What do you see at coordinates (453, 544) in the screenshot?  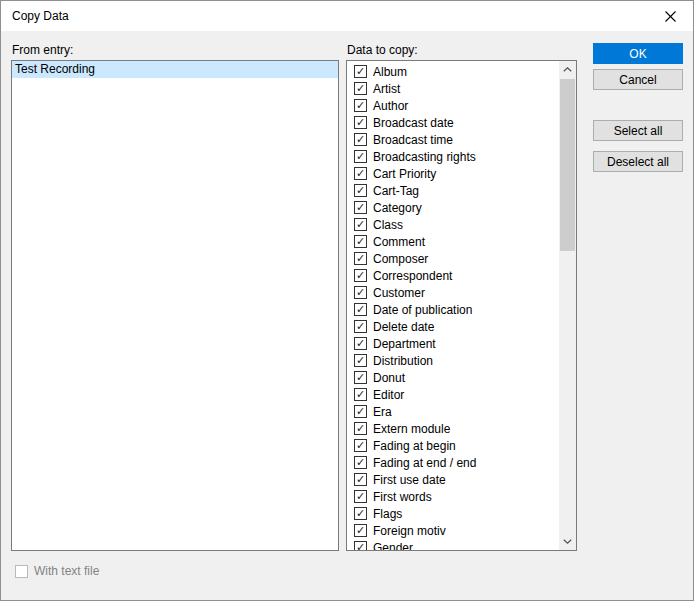 I see `field-row: ✓ Gender` at bounding box center [453, 544].